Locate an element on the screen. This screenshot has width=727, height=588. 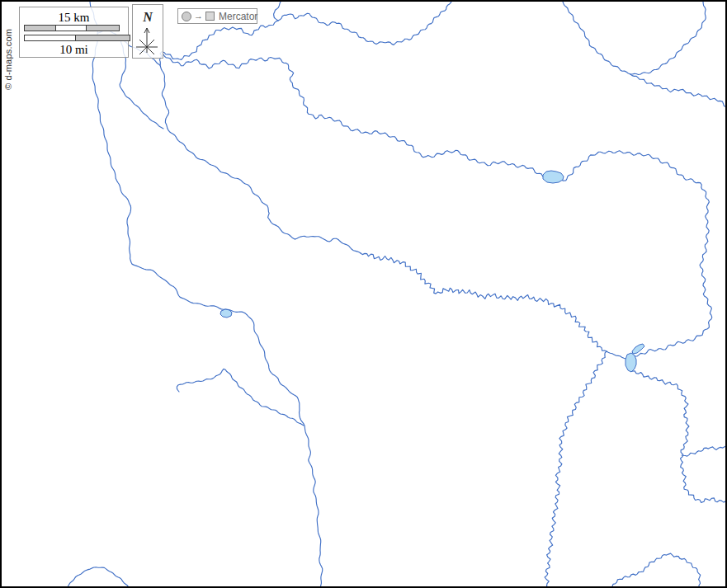
river-middle-branch is located at coordinates (240, 397).